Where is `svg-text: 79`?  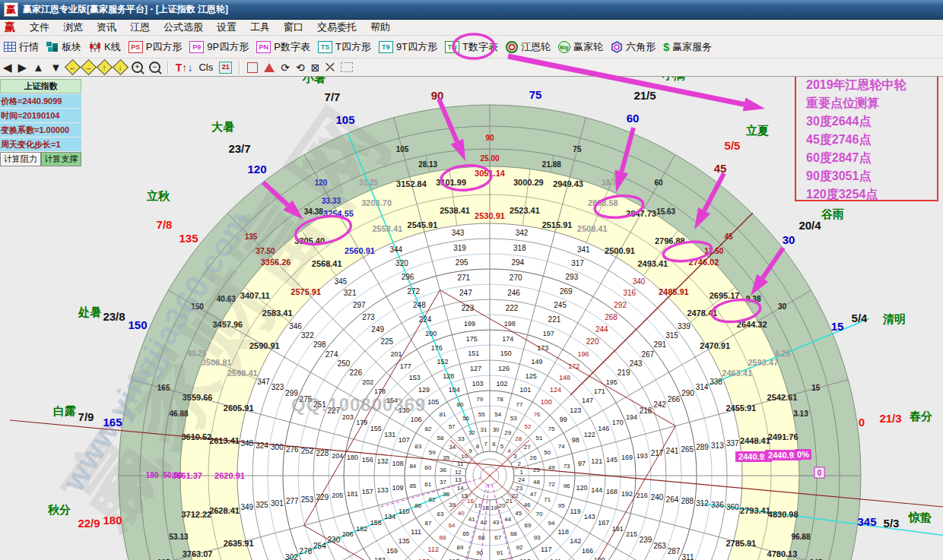 svg-text: 79 is located at coordinates (479, 400).